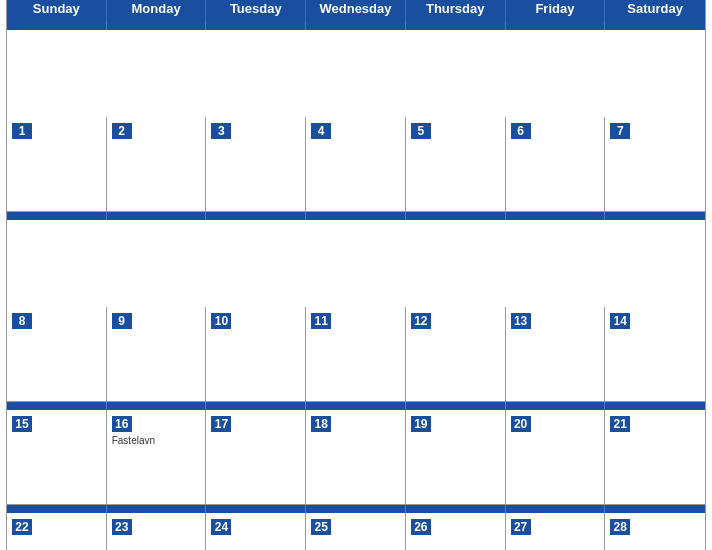 This screenshot has height=550, width=712. I want to click on day-11: 11, so click(356, 354).